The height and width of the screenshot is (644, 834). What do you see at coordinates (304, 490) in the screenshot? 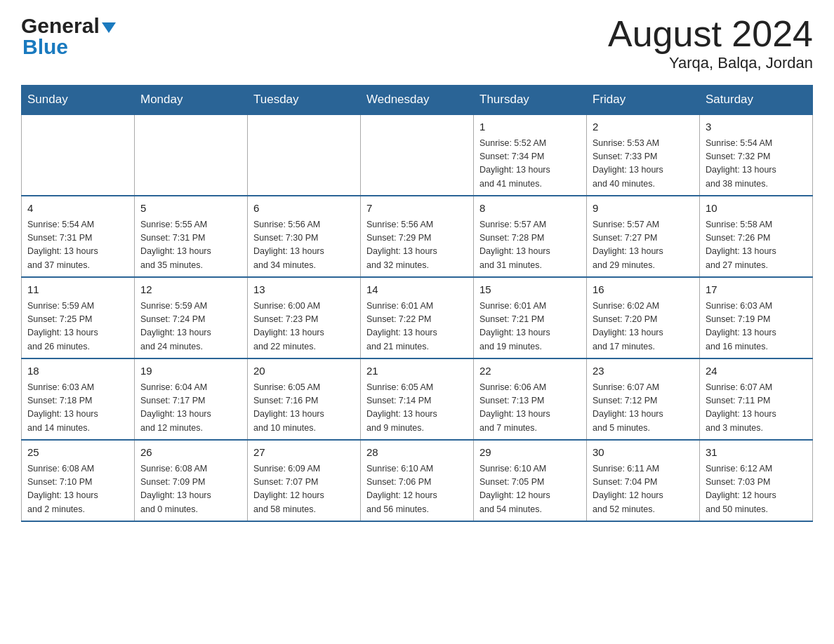
I see `day-info: Sunrise: 6:09 AM Sunset: 7:07 PM Dayligh…` at bounding box center [304, 490].